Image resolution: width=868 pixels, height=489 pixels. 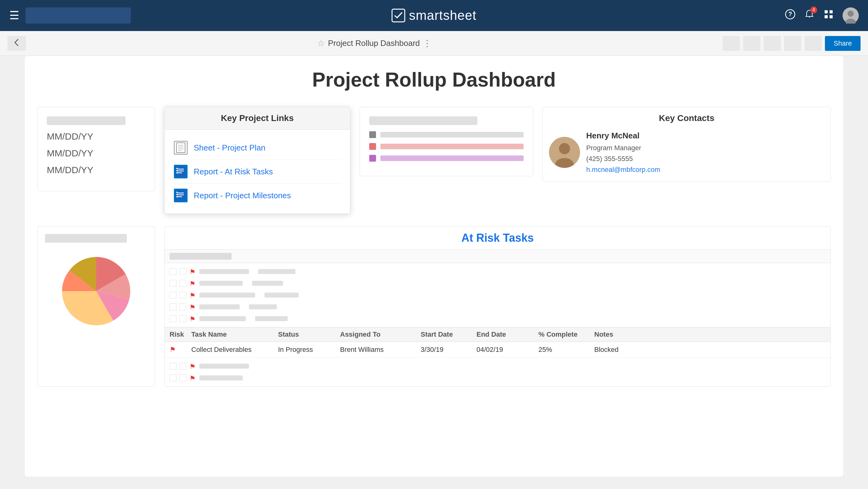 I want to click on skel-check-b3, so click(x=173, y=378).